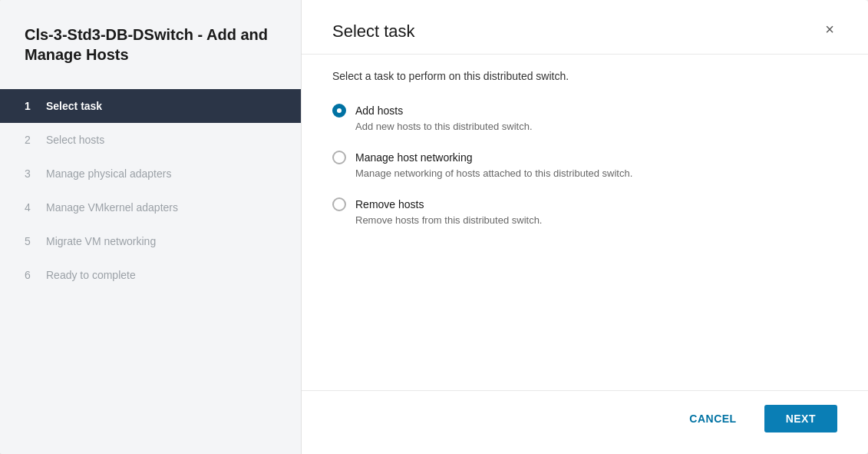 The image size is (868, 454). What do you see at coordinates (150, 275) in the screenshot?
I see `sidebar-step-6: 6 Ready to complete` at bounding box center [150, 275].